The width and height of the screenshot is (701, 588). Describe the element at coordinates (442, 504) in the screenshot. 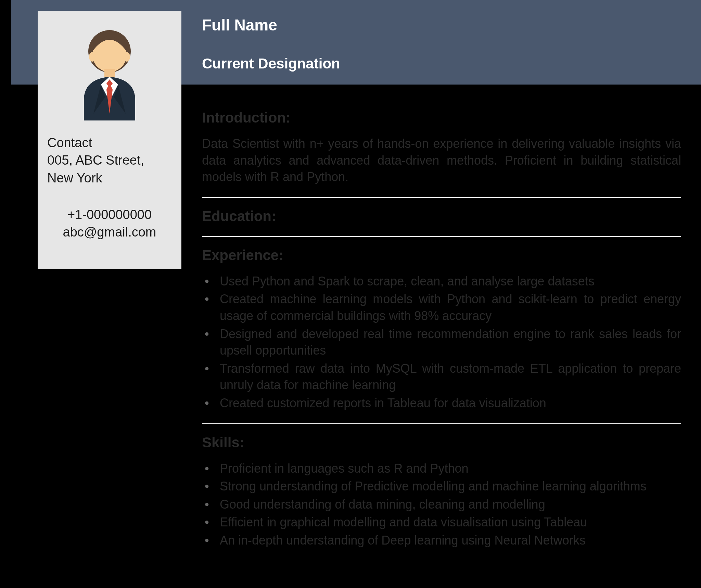

I see `skills-list: Proficient in languages such as R and Py…` at that location.